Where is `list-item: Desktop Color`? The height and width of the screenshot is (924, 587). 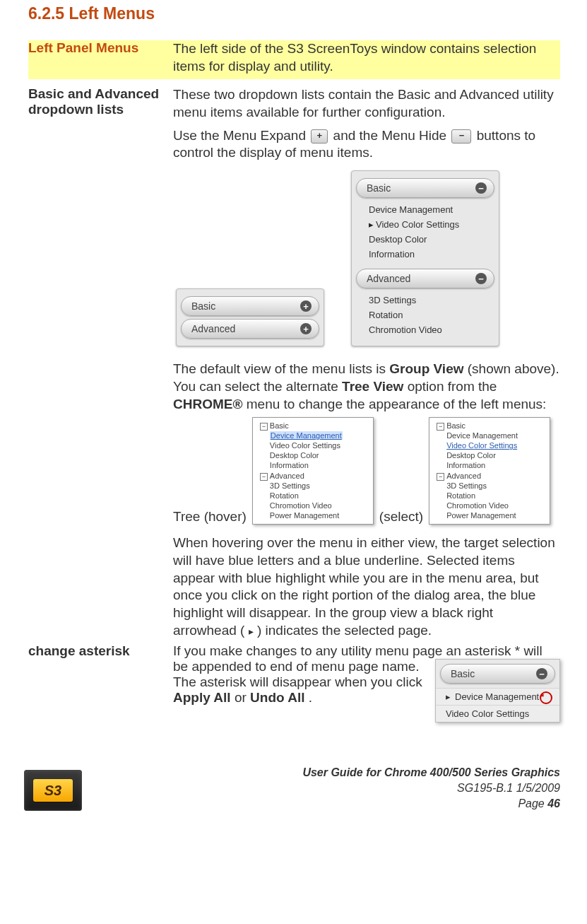 list-item: Desktop Color is located at coordinates (430, 239).